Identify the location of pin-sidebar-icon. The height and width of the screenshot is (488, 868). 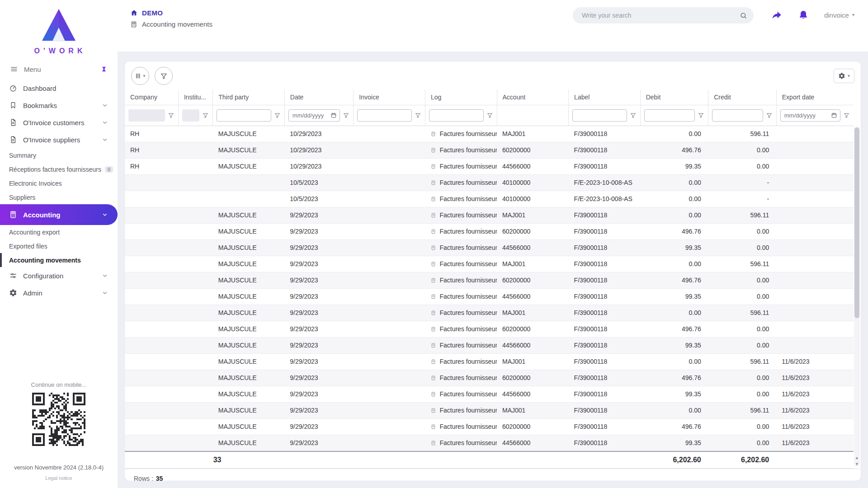
(104, 69).